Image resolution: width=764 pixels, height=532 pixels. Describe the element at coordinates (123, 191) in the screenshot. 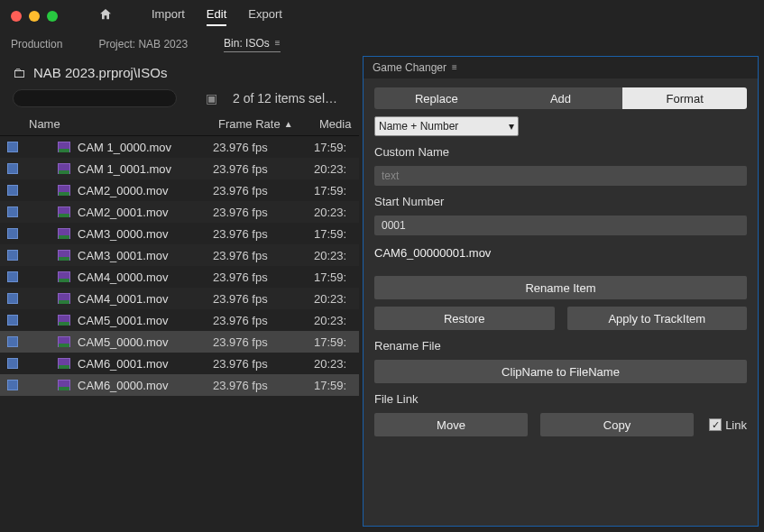

I see `clip-name: CAM2_0000.mov` at that location.